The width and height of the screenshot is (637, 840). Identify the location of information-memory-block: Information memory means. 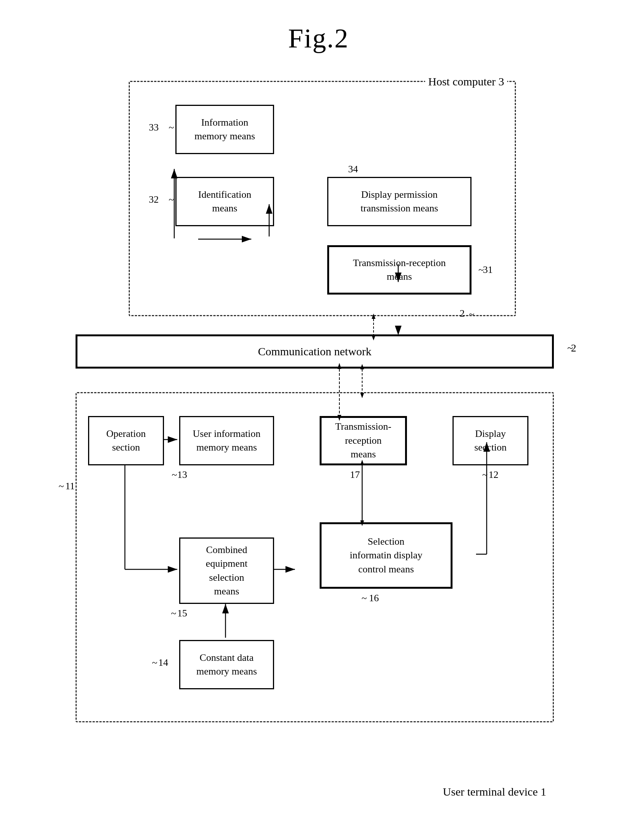
(225, 129).